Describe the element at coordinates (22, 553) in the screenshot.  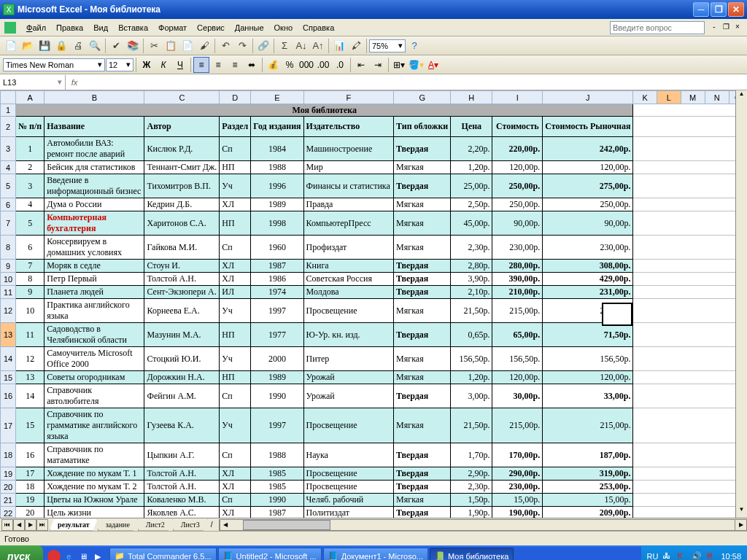
I see `start-button: пуск` at that location.